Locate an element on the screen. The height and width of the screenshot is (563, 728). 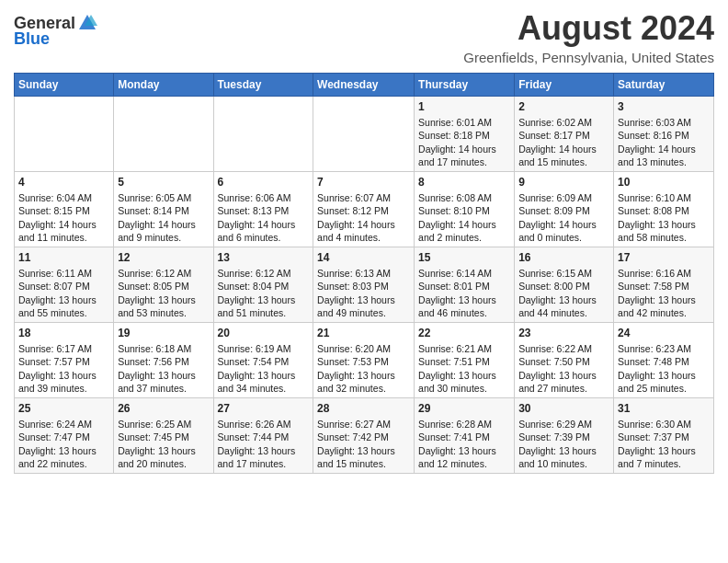
day-info: Sunset: 8:13 PM is located at coordinates (264, 211).